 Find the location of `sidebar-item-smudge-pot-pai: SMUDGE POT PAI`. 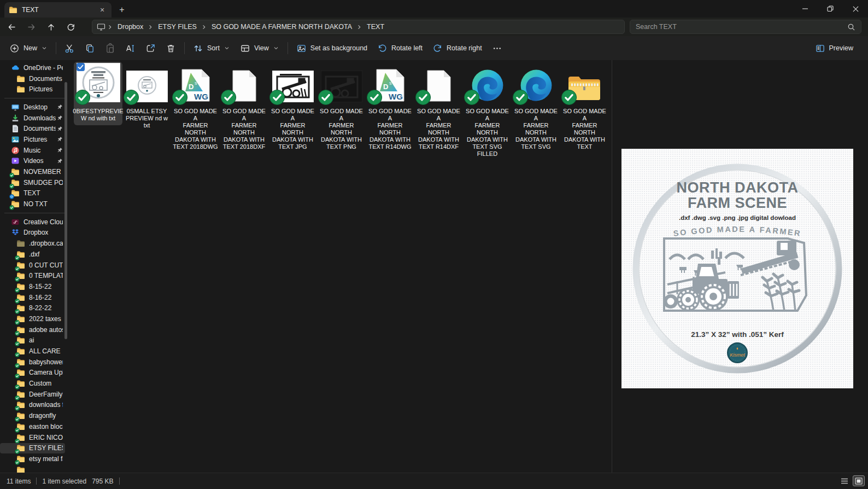

sidebar-item-smudge-pot-pai: SMUDGE POT PAI is located at coordinates (35, 183).